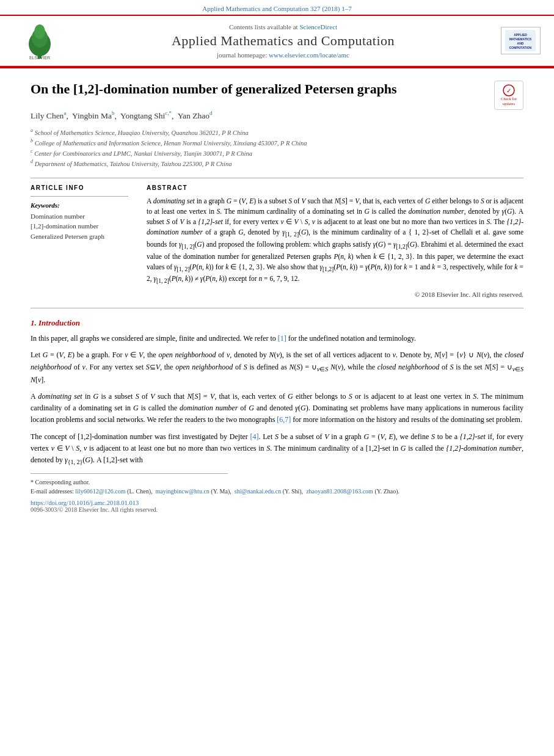 Image resolution: width=554 pixels, height=756 pixels. Describe the element at coordinates (79, 197) in the screenshot. I see `article-info-divider` at that location.